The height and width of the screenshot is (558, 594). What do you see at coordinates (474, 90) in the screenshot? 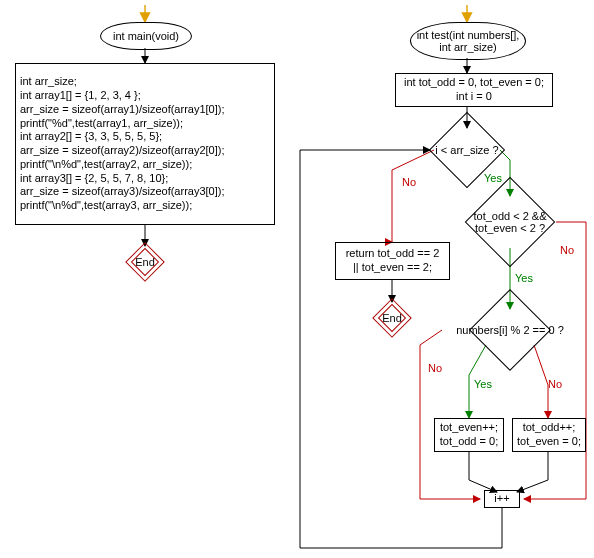
I see `init-box: int tot_odd = 0, tot_even = 0; int i = 0` at bounding box center [474, 90].